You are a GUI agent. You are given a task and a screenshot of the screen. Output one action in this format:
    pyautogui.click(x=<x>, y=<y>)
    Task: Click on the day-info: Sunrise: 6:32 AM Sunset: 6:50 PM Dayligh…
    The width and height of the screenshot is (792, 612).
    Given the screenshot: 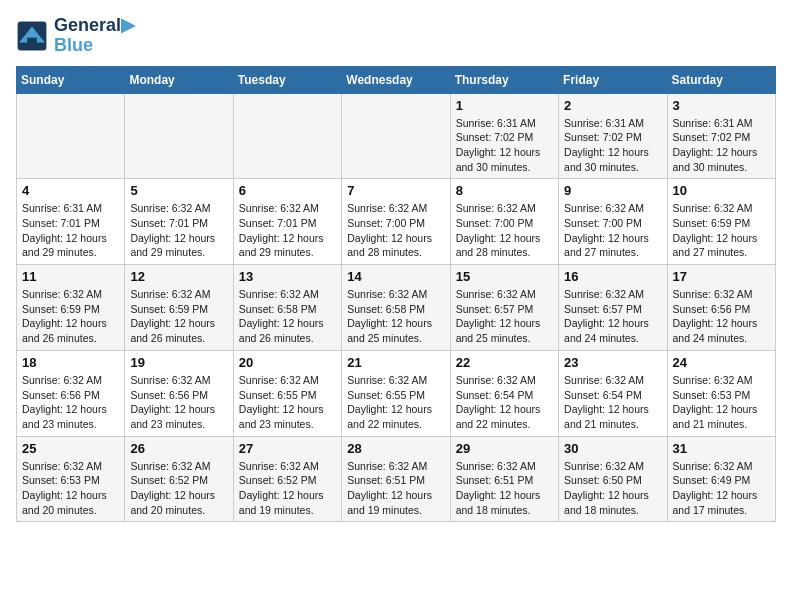 What is the action you would take?
    pyautogui.click(x=612, y=488)
    